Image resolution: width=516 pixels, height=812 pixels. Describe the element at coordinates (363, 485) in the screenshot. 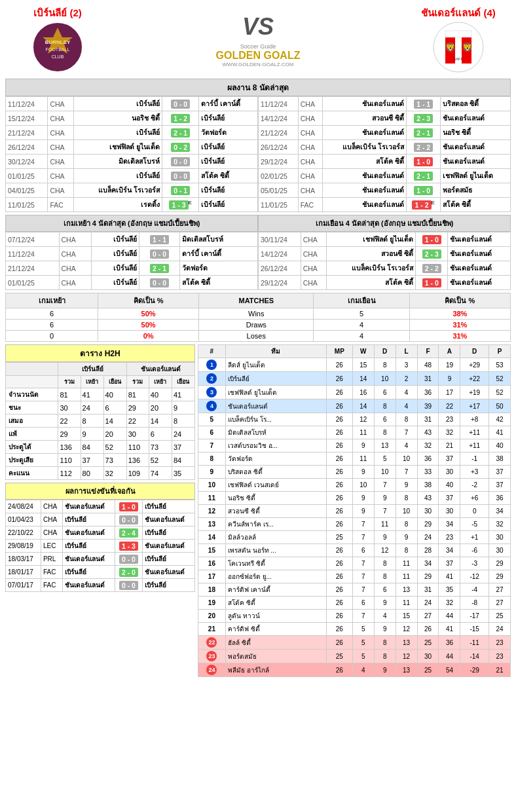

I see `league-w: 10` at that location.